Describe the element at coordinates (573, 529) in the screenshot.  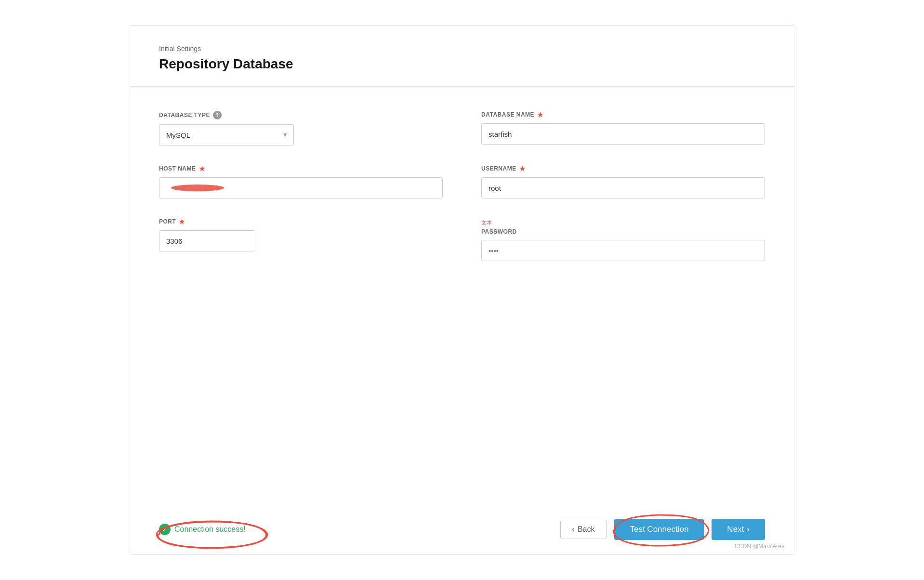
I see `chevron-left-icon: ‹` at that location.